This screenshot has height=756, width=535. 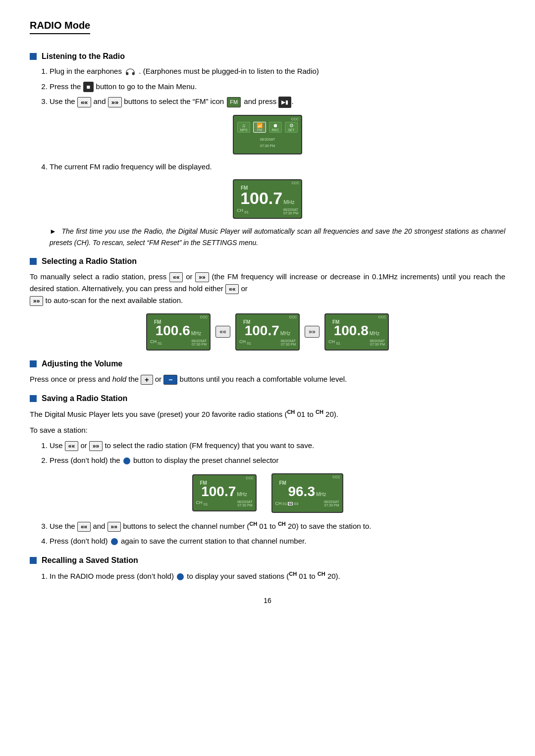 What do you see at coordinates (234, 102) in the screenshot?
I see `fm-icon-inline: FM` at bounding box center [234, 102].